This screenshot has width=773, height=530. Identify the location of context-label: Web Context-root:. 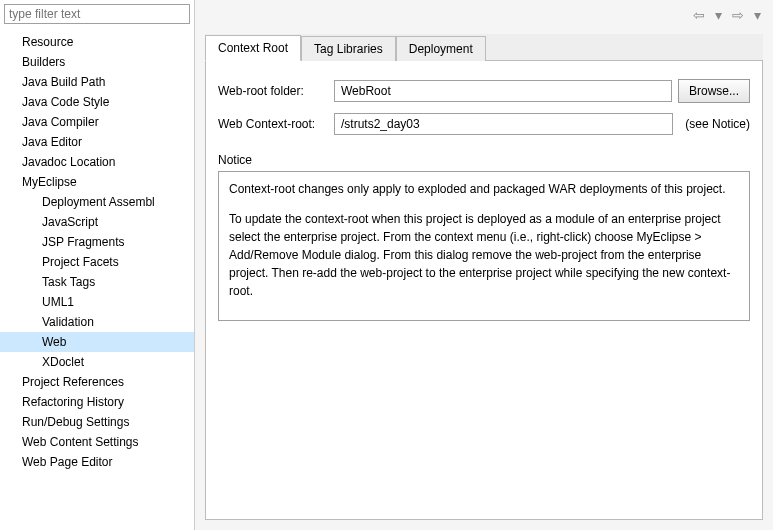
(273, 124).